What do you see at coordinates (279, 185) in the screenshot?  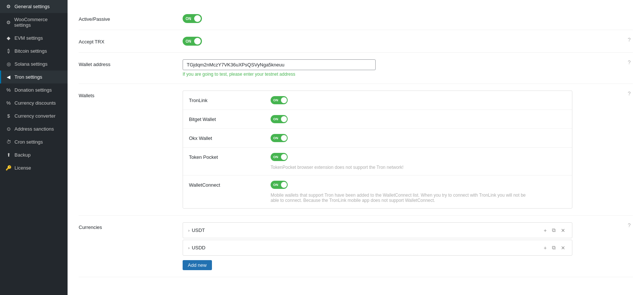 I see `wallet-toggle-4: ON` at bounding box center [279, 185].